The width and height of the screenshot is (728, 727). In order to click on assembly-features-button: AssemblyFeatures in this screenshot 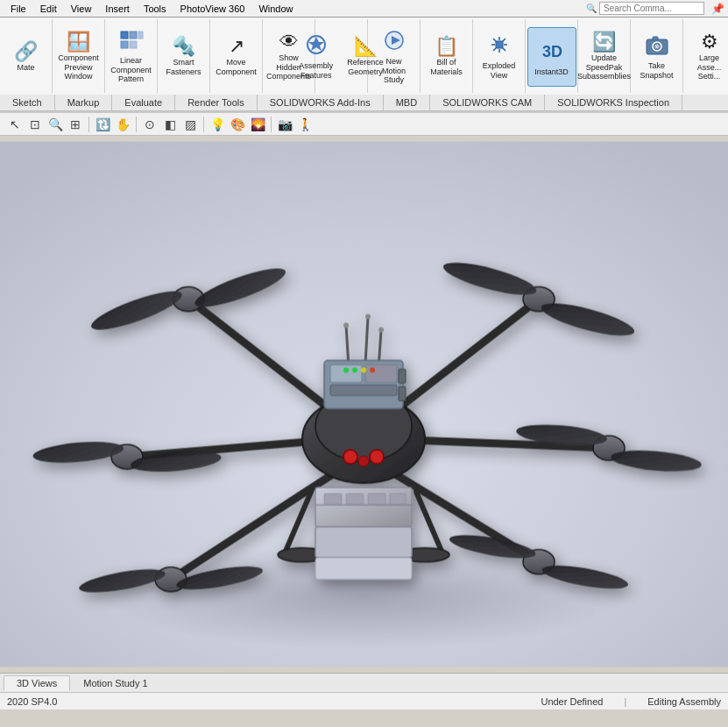, I will do `click(315, 57)`.